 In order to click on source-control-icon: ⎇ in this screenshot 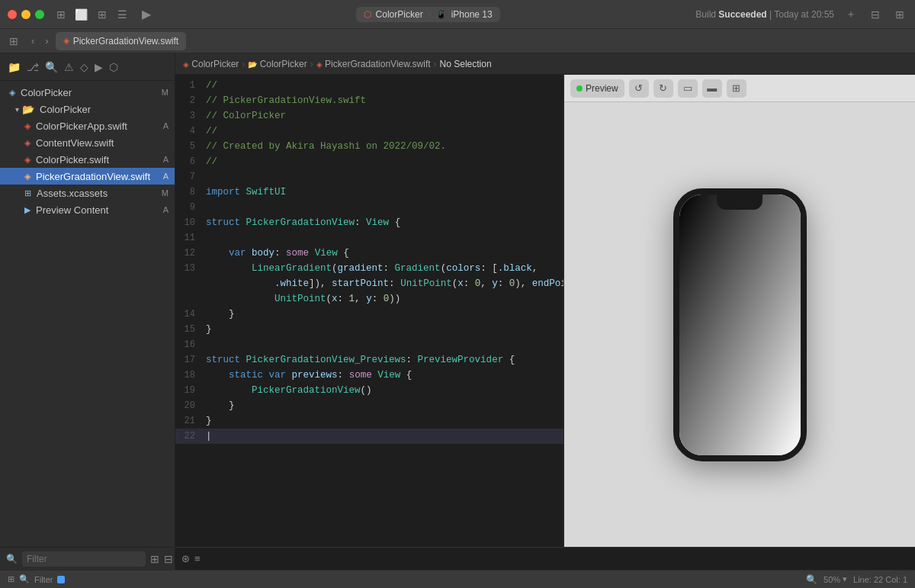, I will do `click(33, 67)`.